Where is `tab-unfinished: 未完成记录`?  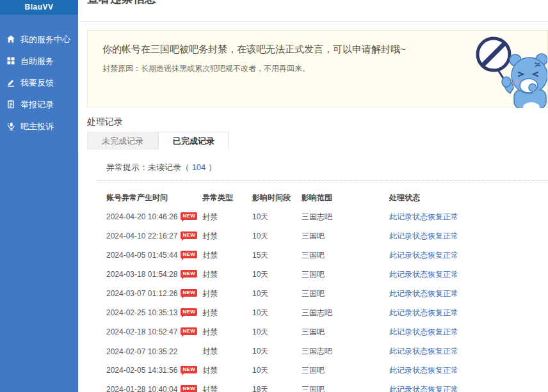
tab-unfinished: 未完成记录 is located at coordinates (123, 141).